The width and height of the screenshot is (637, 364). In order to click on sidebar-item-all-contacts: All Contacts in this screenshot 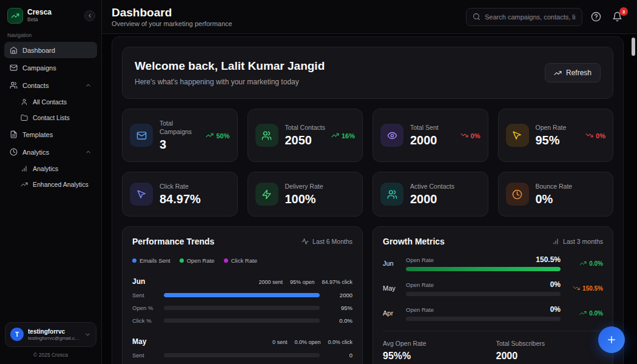, I will do `click(56, 102)`.